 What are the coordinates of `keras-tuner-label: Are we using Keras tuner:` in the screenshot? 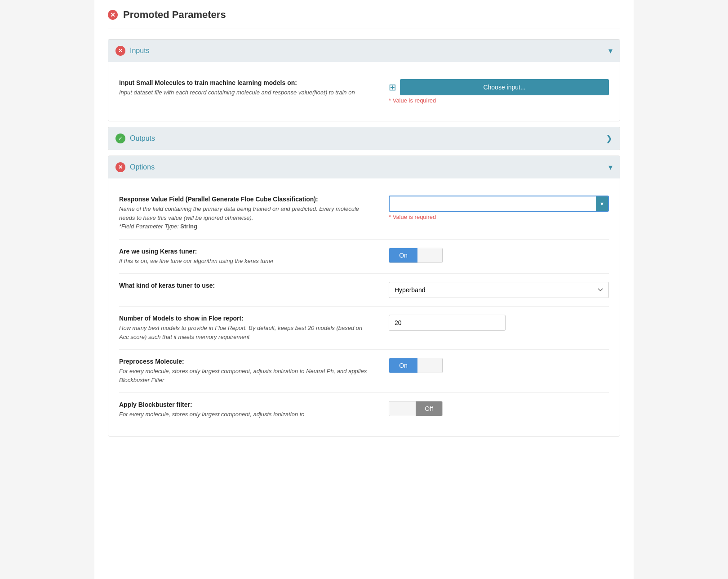 It's located at (245, 251).